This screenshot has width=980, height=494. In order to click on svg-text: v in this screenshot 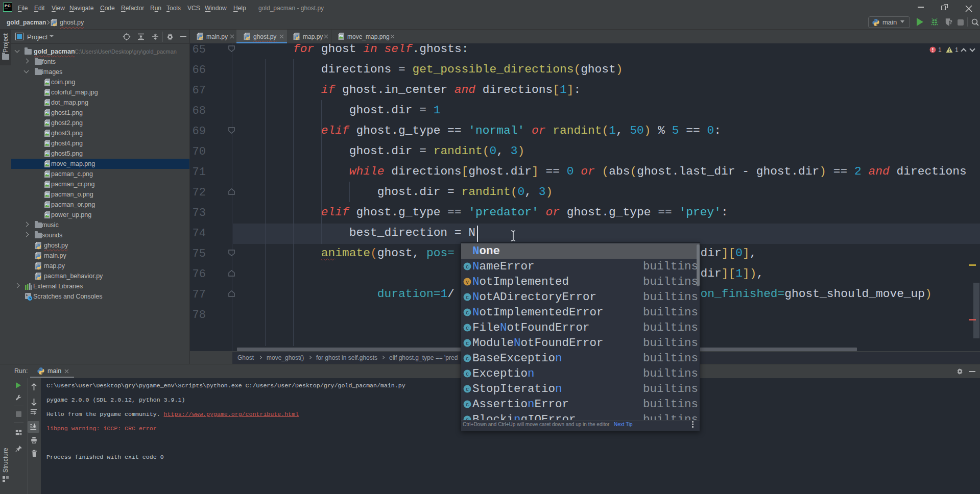, I will do `click(467, 282)`.